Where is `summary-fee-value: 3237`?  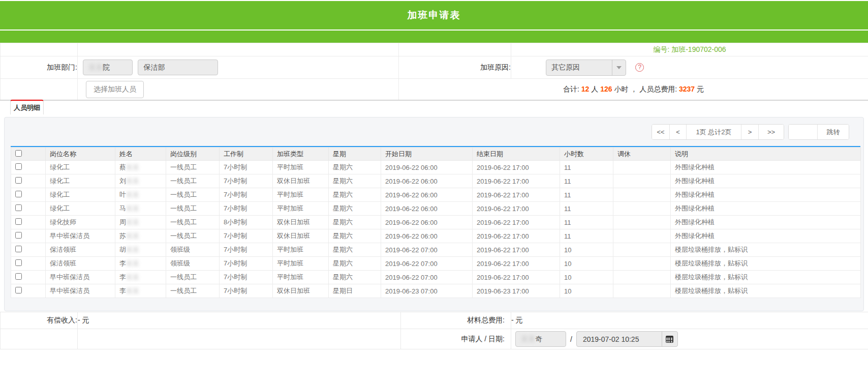 summary-fee-value: 3237 is located at coordinates (687, 89).